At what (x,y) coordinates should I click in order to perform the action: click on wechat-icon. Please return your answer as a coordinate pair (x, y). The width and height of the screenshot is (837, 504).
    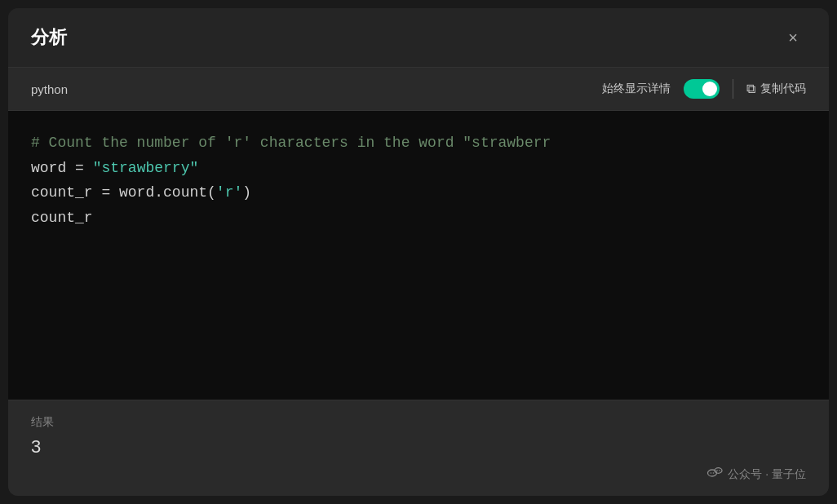
    Looking at the image, I should click on (715, 475).